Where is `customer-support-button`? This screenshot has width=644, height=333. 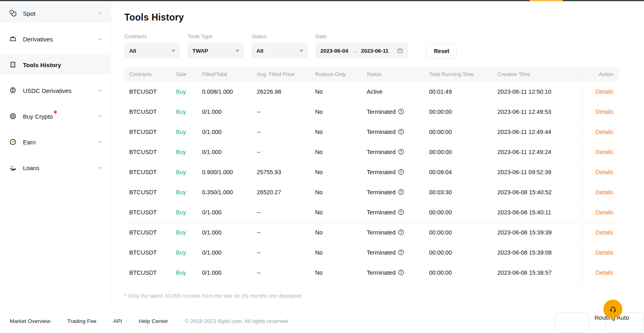 customer-support-button is located at coordinates (613, 309).